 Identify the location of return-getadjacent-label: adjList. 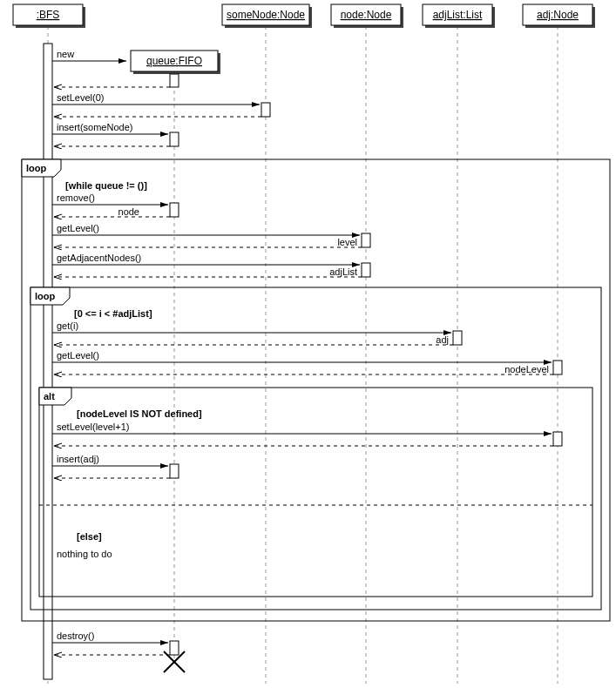
(343, 272).